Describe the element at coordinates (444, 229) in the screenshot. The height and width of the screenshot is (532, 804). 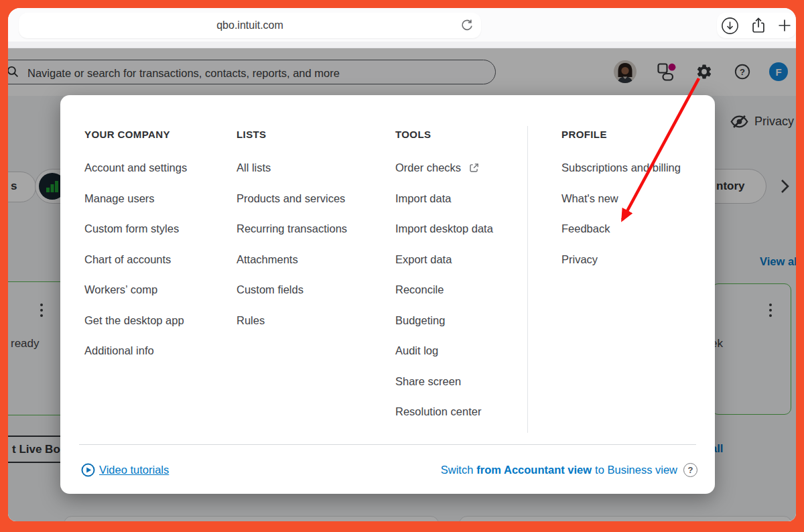
I see `menu-item-import-desktop-data: Import desktop data` at that location.